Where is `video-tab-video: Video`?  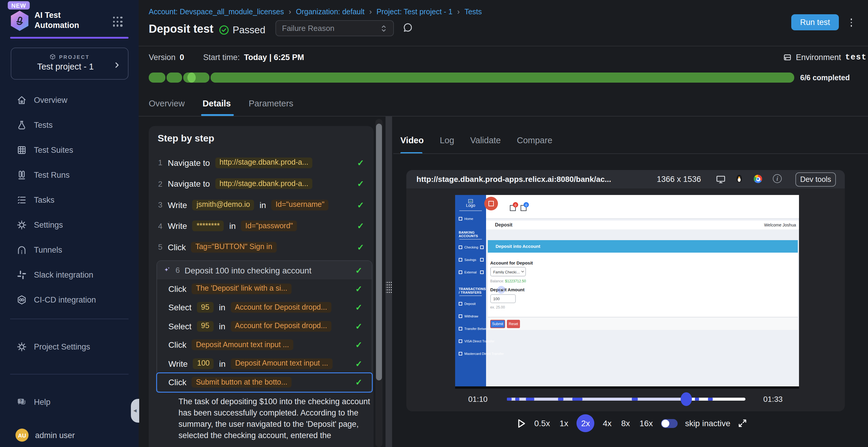 video-tab-video: Video is located at coordinates (412, 140).